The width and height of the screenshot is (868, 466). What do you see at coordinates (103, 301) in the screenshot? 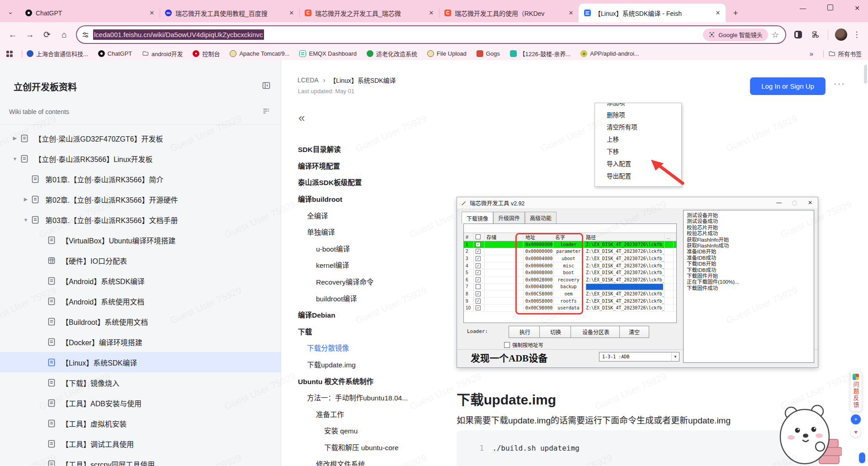
I see `sidebar-item-label: 【Android】系统使用文档` at bounding box center [103, 301].